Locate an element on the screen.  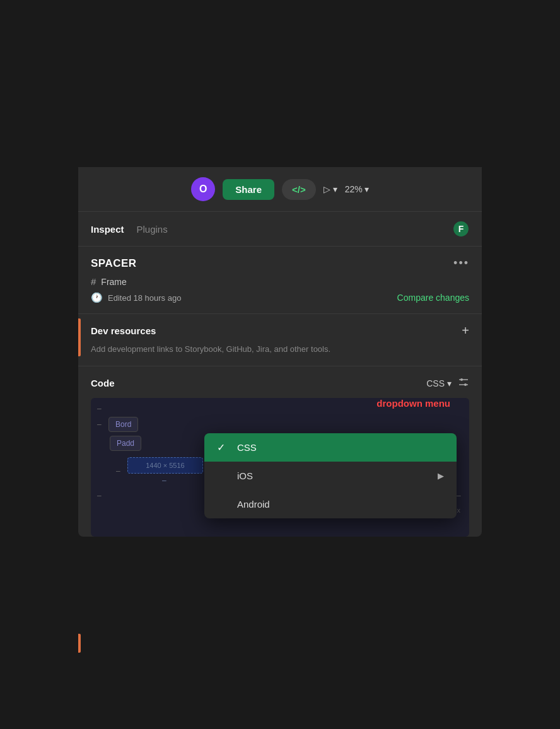
zoom-button: 22% ▾ is located at coordinates (357, 189).